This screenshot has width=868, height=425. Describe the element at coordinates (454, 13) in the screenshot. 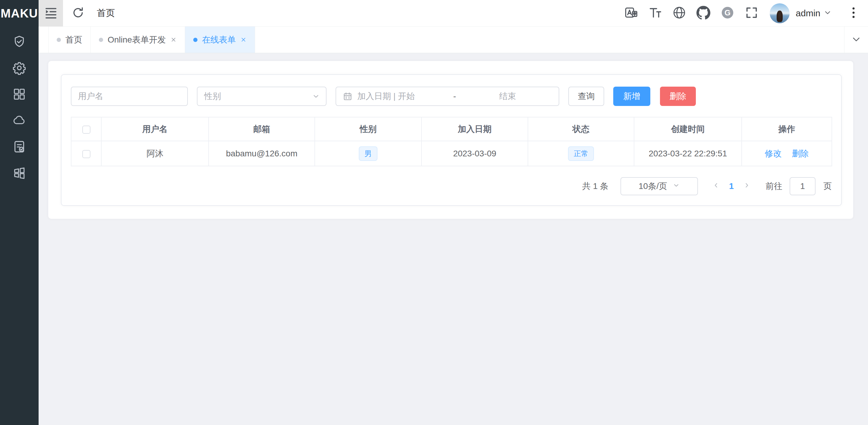

I see `top-header: 首页` at that location.